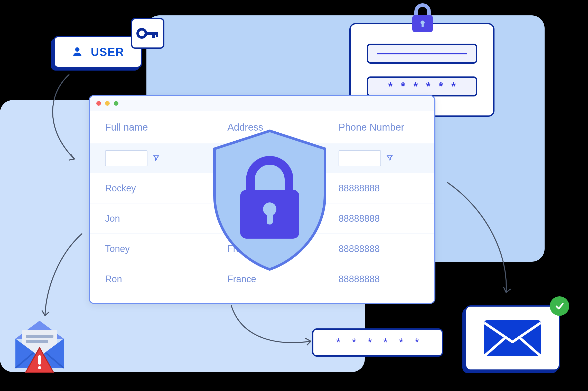 The image size is (588, 391). Describe the element at coordinates (423, 18) in the screenshot. I see `lock-icon` at that location.